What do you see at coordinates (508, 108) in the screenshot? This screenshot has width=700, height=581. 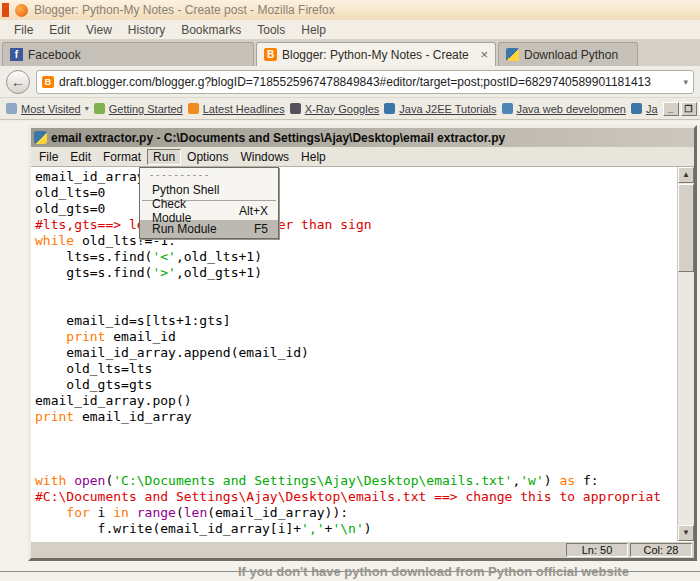 I see `java-web-icon` at bounding box center [508, 108].